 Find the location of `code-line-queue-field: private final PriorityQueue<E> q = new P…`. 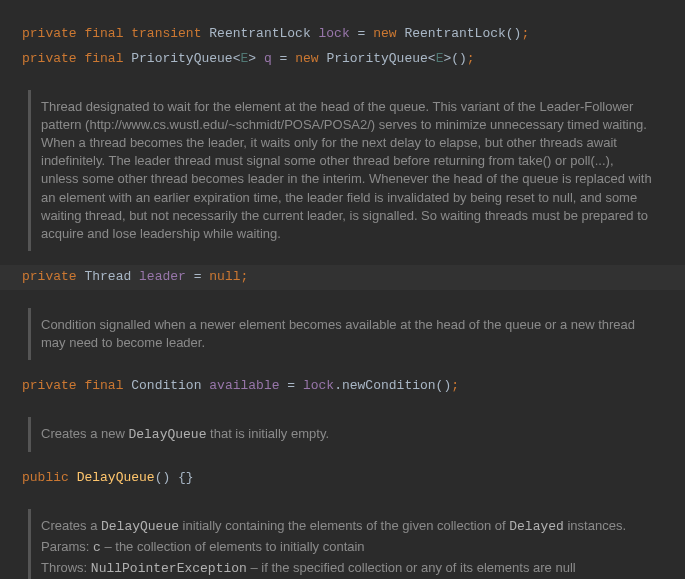

code-line-queue-field: private final PriorityQueue<E> q = new P… is located at coordinates (342, 60).